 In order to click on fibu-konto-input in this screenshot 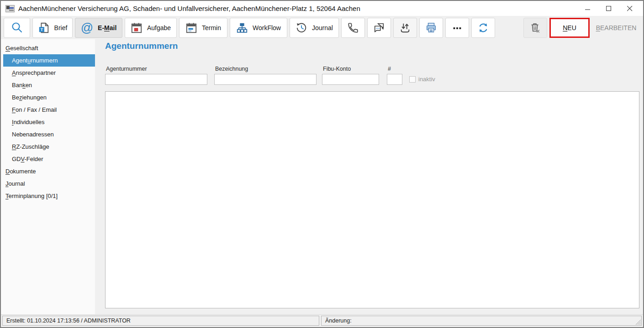, I will do `click(351, 79)`.